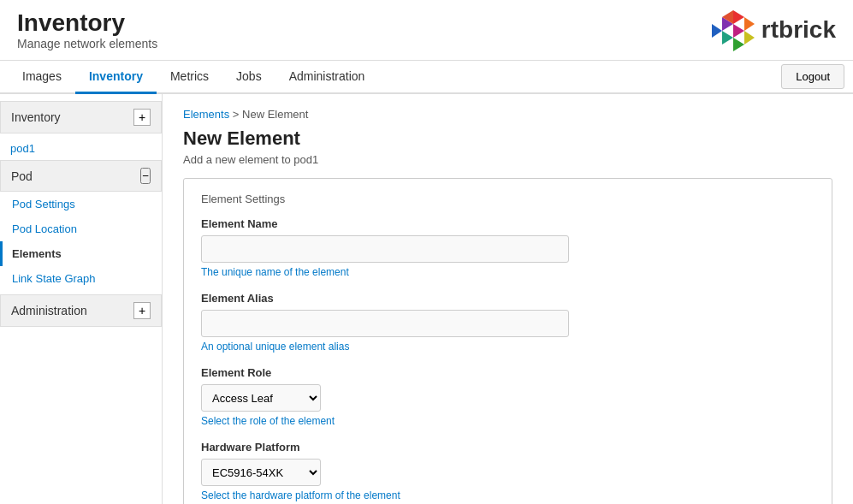  What do you see at coordinates (22, 176) in the screenshot?
I see `sidebar-pod-label: Pod` at bounding box center [22, 176].